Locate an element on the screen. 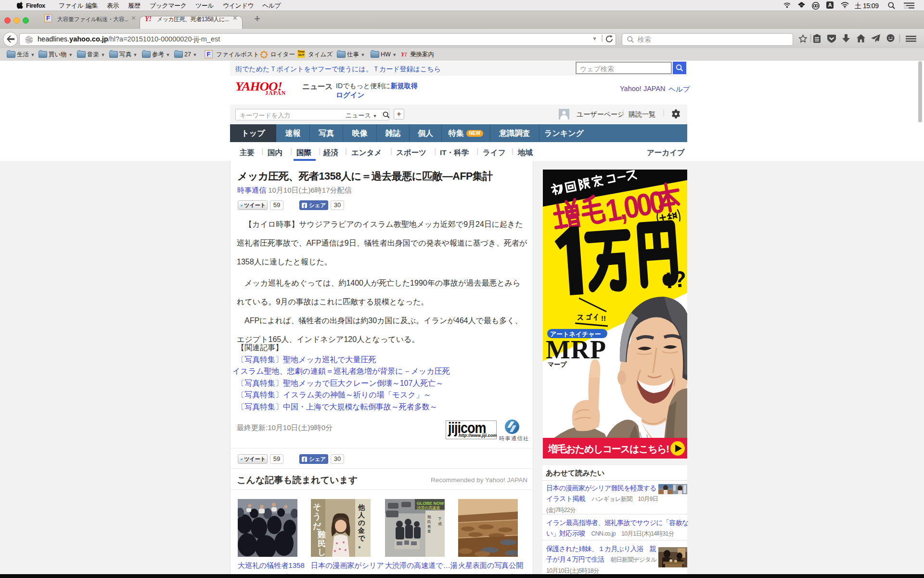 The image size is (924, 578). svg-text: そ is located at coordinates (317, 507).